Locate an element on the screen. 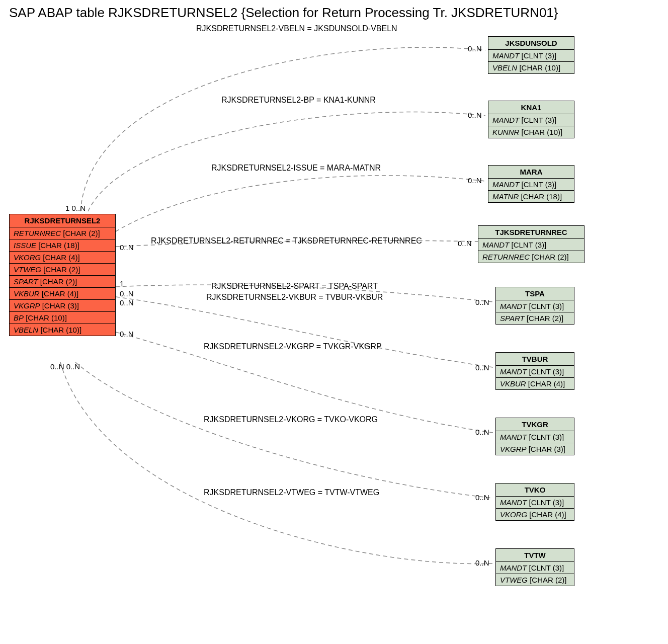  entity-main-field: ISSUE [CHAR (18)] is located at coordinates (62, 246).